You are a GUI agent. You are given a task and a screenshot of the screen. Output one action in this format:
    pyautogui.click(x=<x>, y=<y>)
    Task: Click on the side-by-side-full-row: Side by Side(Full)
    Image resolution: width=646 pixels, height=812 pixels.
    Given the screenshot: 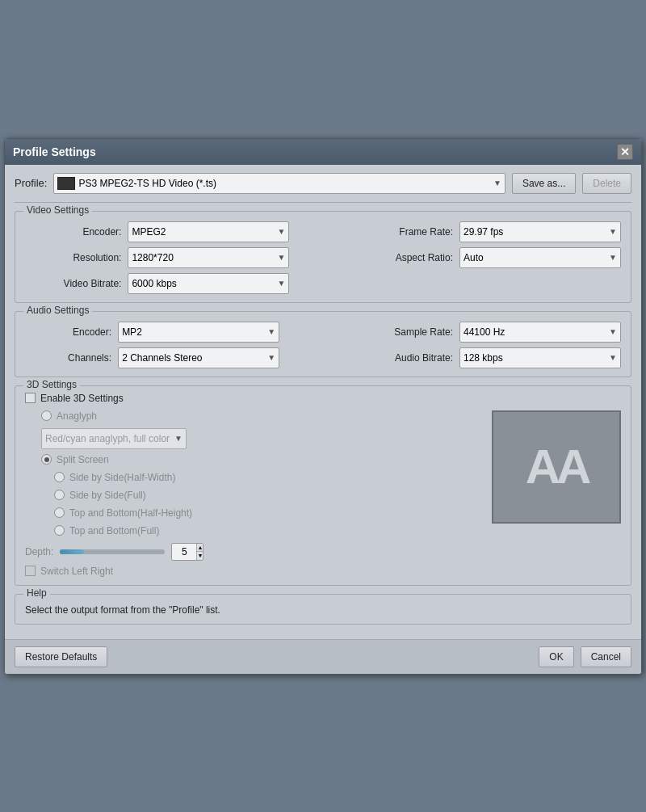 What is the action you would take?
    pyautogui.click(x=269, y=495)
    